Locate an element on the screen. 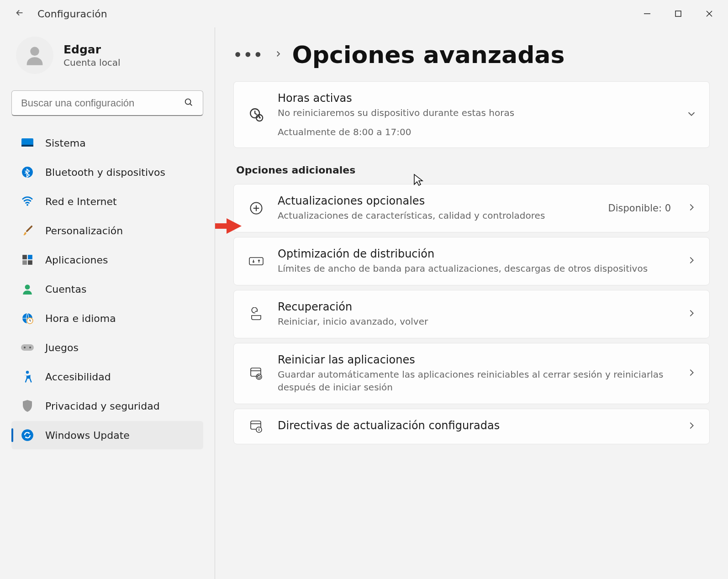 The width and height of the screenshot is (728, 579). recovery-icon is located at coordinates (256, 314).